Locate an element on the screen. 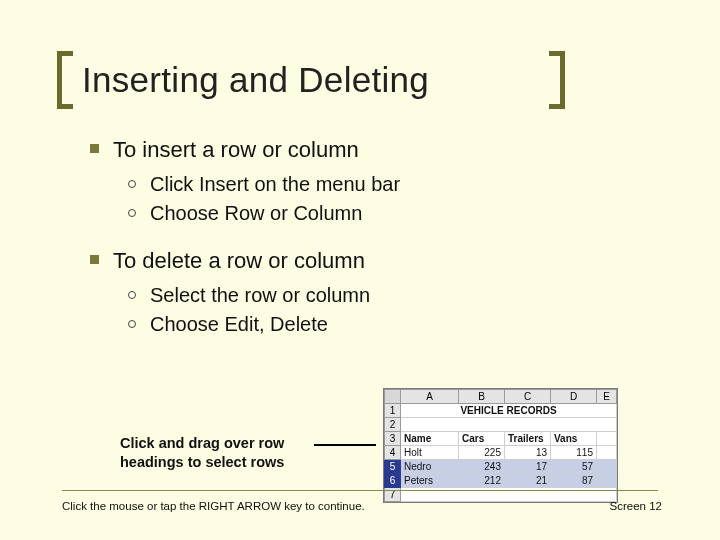 The image size is (720, 540). col-header: E is located at coordinates (607, 397).